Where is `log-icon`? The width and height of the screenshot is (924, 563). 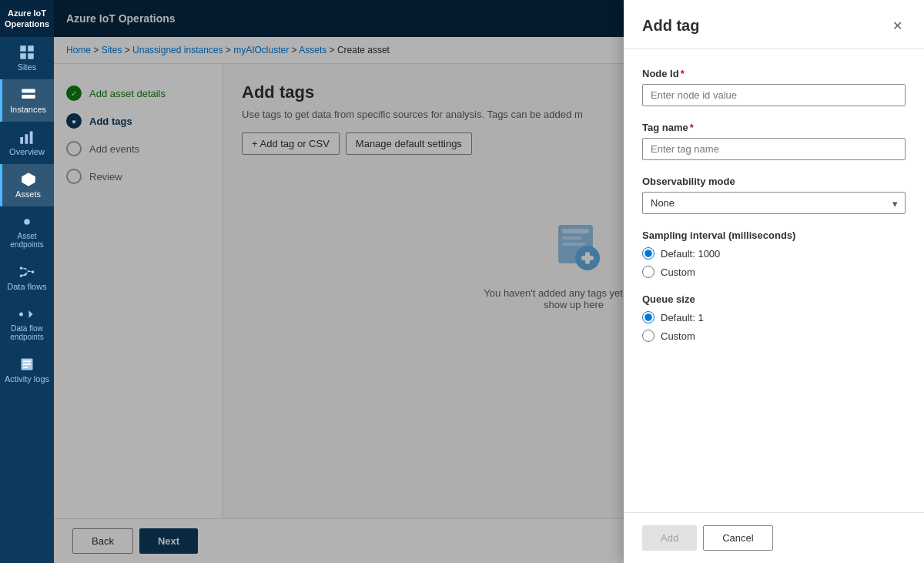
log-icon is located at coordinates (27, 364).